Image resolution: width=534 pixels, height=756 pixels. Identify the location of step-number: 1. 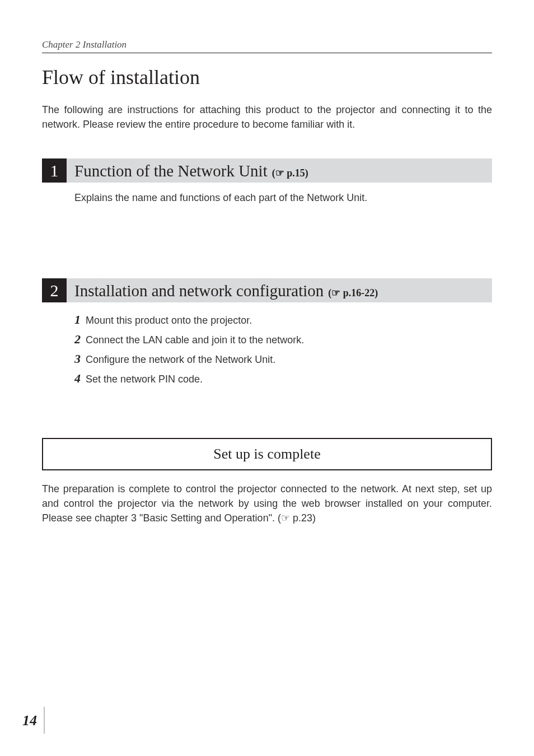
(77, 319).